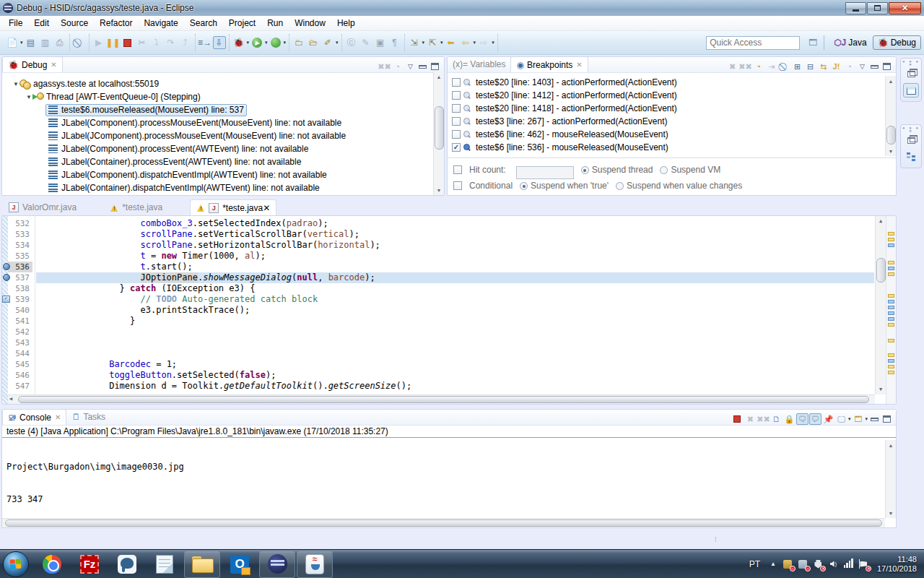 Image resolution: width=924 pixels, height=578 pixels. What do you see at coordinates (842, 419) in the screenshot?
I see `display-console-icon: 🖵` at bounding box center [842, 419].